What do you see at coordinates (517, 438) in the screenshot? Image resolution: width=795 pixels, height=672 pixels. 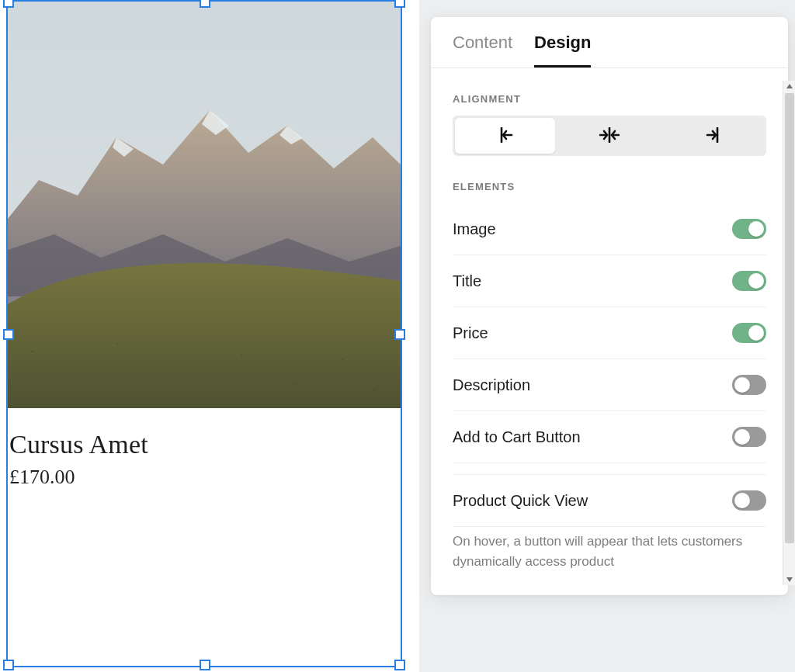 I see `element-label-add-to-cart: Add to Cart Button` at bounding box center [517, 438].